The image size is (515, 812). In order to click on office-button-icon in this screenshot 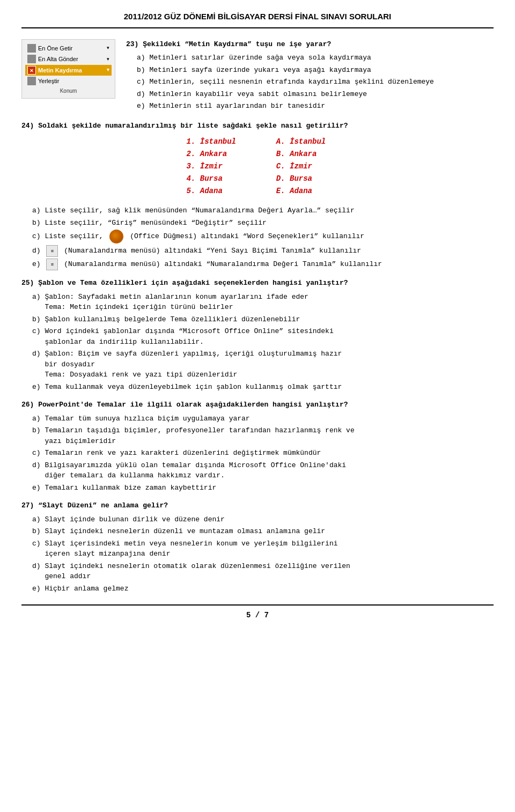, I will do `click(116, 237)`.